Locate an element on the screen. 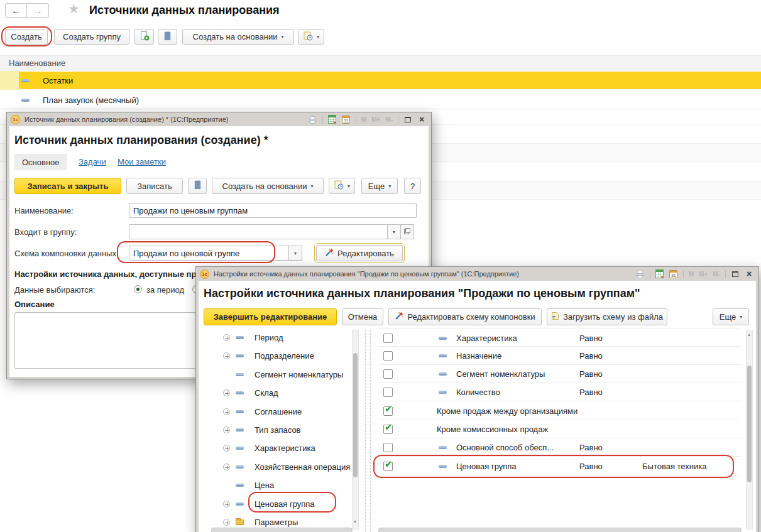 This screenshot has width=761, height=532. back-icon: ← is located at coordinates (16, 10).